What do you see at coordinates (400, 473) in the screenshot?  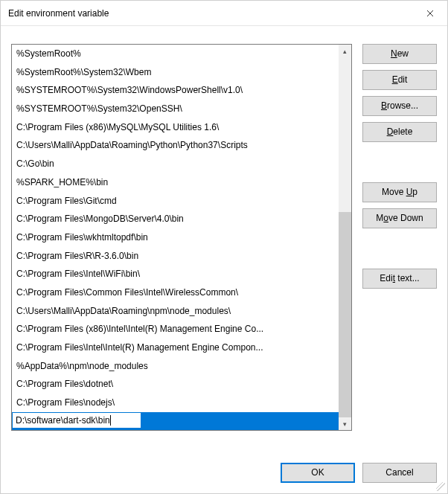 I see `cancel-button: Cancel` at bounding box center [400, 473].